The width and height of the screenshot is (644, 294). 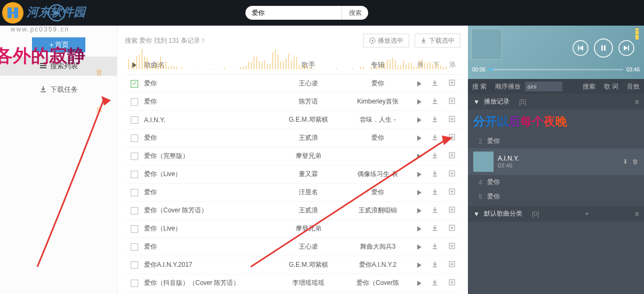 What do you see at coordinates (438, 41) in the screenshot?
I see `download-selected-button: 下载选中` at bounding box center [438, 41].